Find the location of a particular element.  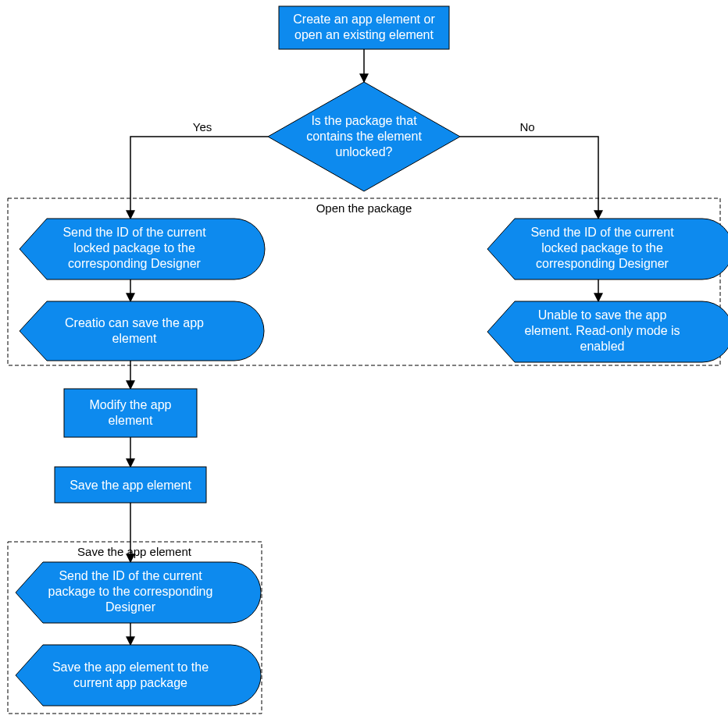

node-send-current: Send the ID of the current package to th… is located at coordinates (138, 593).